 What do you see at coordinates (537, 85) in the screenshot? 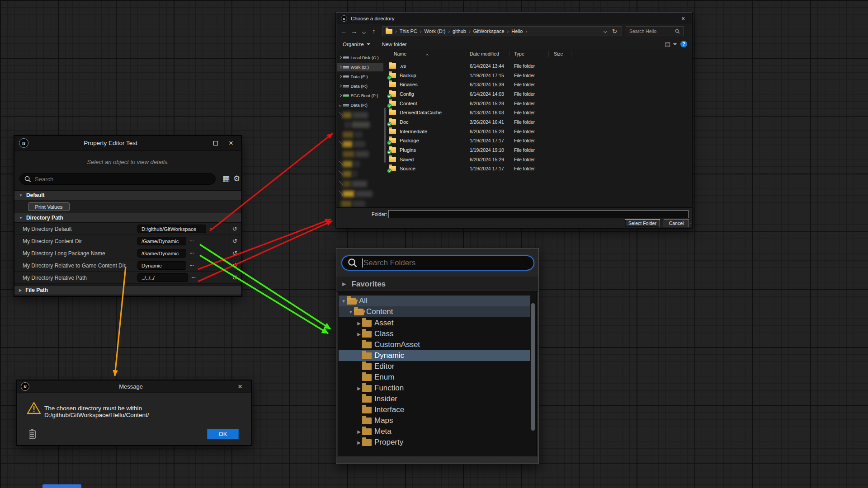
I see `file-row: Binaries 6/13/2024 15:39 File folder` at bounding box center [537, 85].